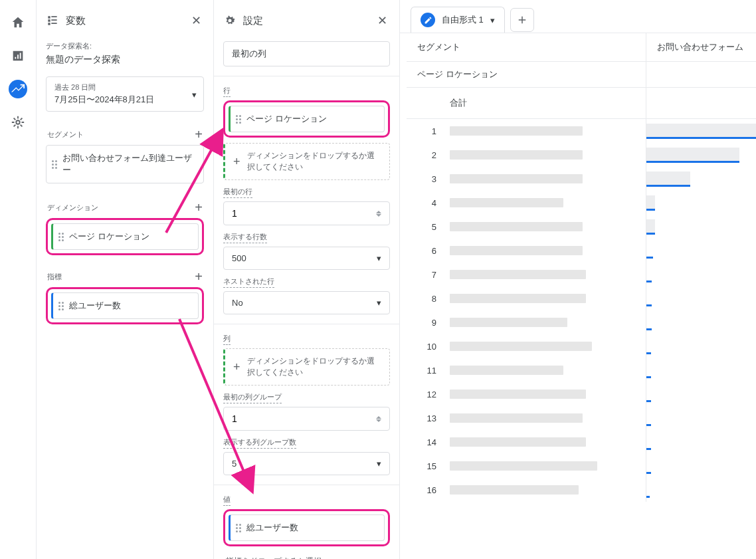  I want to click on first-col-group-input, so click(307, 419).